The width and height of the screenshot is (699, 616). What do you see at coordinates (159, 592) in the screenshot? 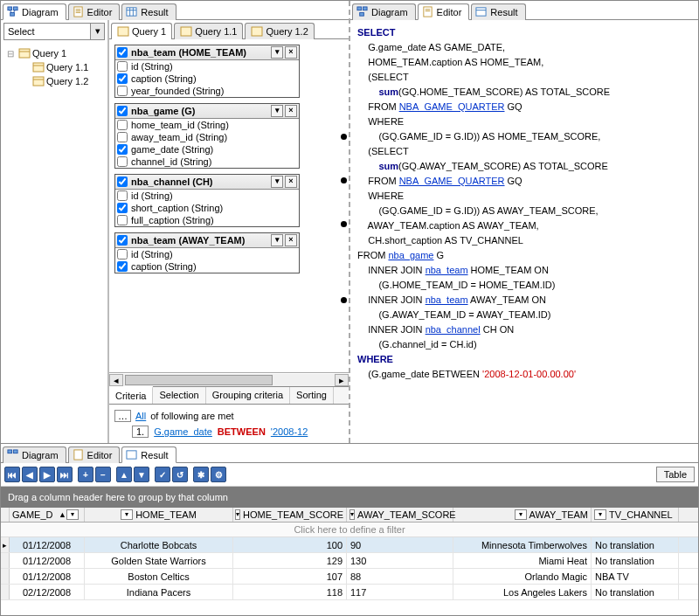
I see `cell-home-team: Indiana Pacers` at bounding box center [159, 592].